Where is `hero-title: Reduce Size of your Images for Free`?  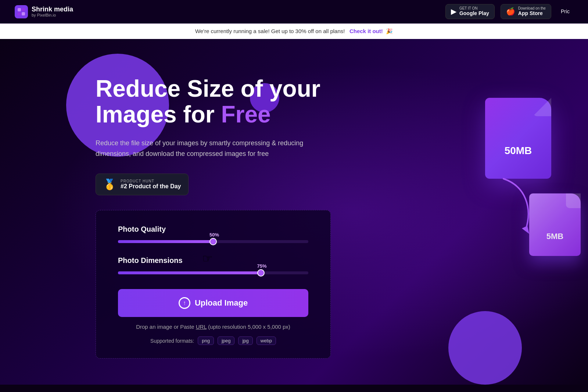 hero-title: Reduce Size of your Images for Free is located at coordinates (213, 101).